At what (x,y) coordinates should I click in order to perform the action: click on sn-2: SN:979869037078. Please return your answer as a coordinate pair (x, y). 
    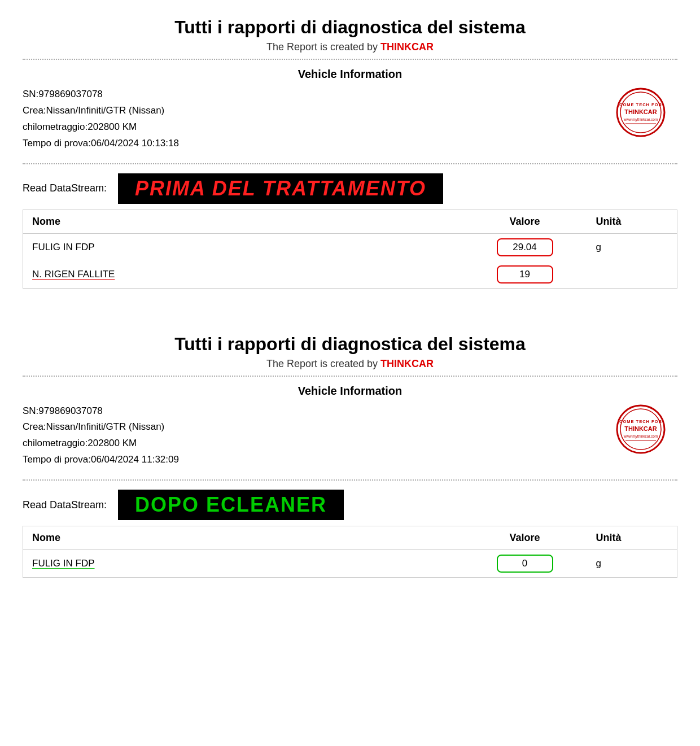
    Looking at the image, I should click on (350, 411).